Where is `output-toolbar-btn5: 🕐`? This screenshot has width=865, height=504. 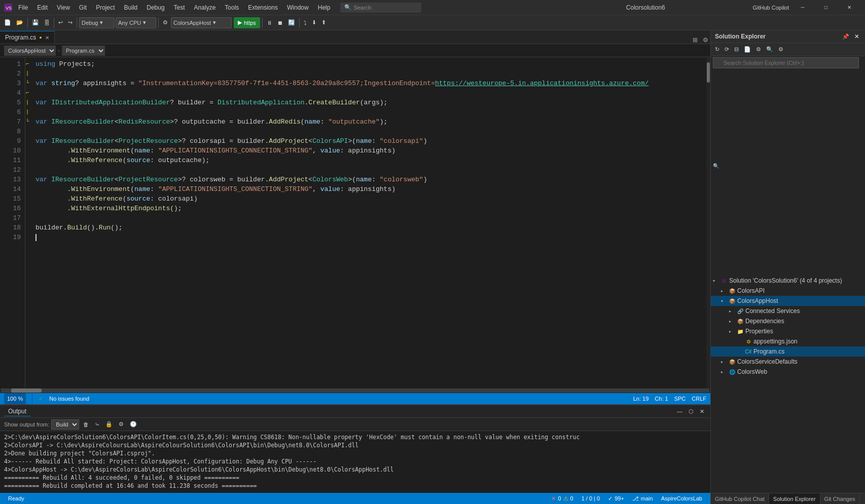
output-toolbar-btn5: 🕐 is located at coordinates (133, 424).